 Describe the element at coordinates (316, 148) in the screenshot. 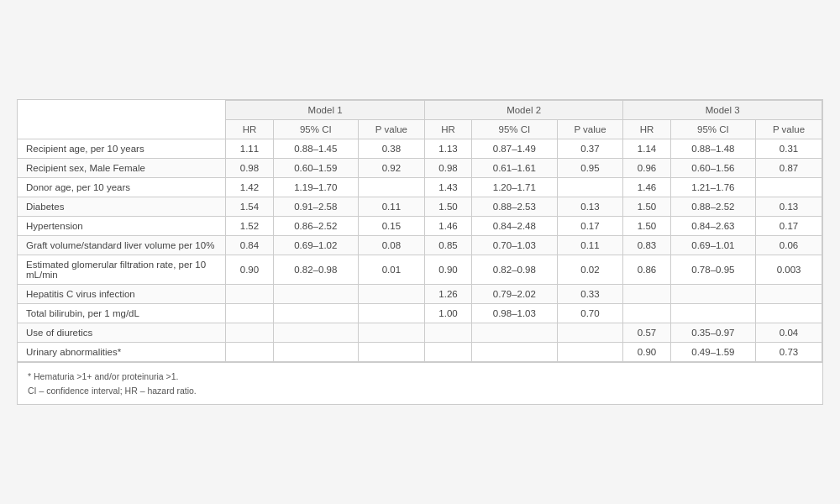

I see `cell: 0.88–1.45` at that location.